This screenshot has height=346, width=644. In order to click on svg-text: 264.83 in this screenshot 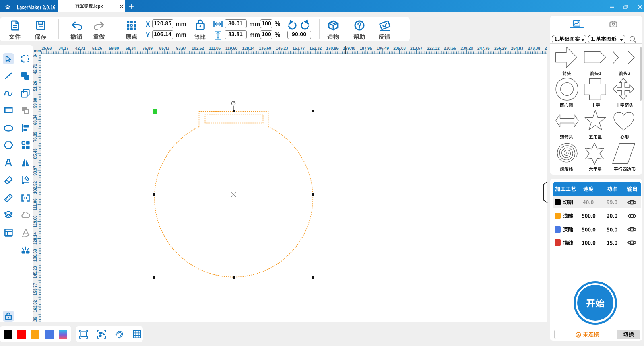, I will do `click(518, 48)`.